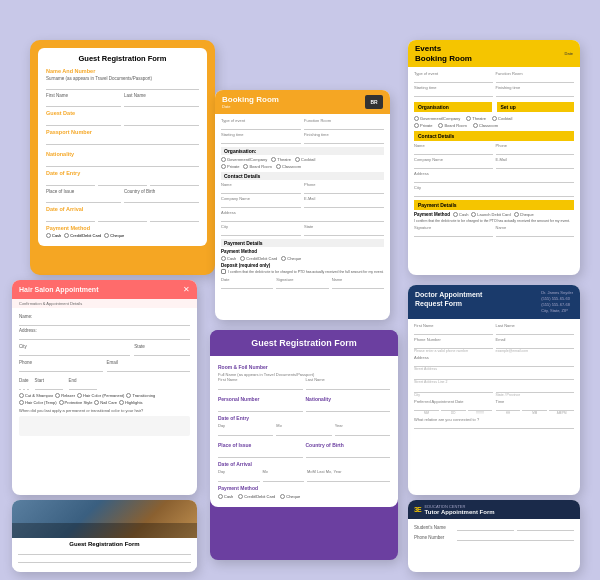 The width and height of the screenshot is (600, 580). Describe the element at coordinates (494, 364) in the screenshot. I see `card5-address-field` at that location.